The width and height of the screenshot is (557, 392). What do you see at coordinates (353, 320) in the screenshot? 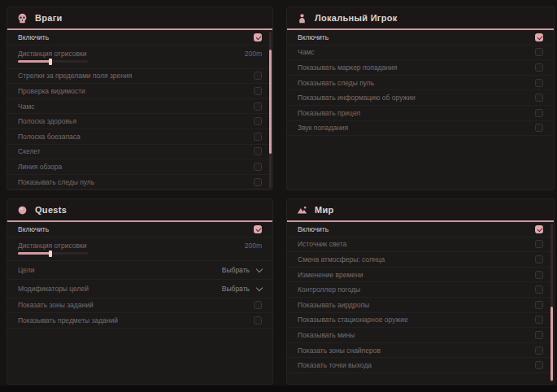
I see `setting-label: Показывать стационарное оружие` at bounding box center [353, 320].